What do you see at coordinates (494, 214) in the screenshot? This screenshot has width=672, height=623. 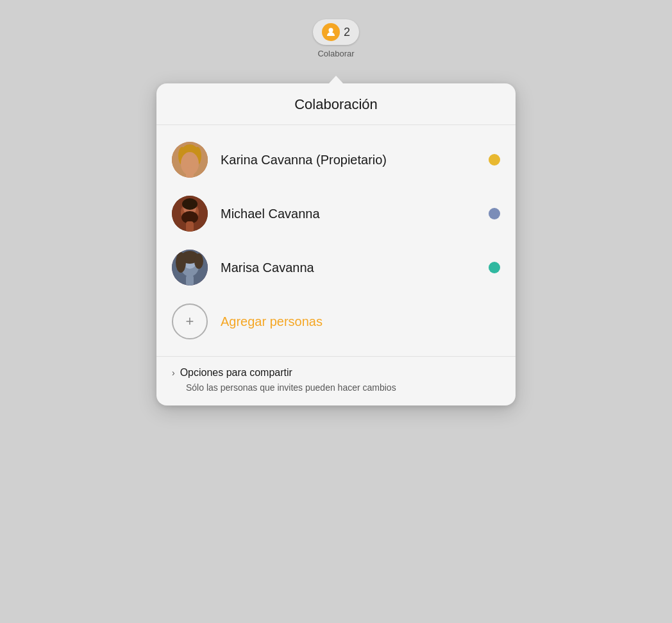 I see `status-dot-michael` at bounding box center [494, 214].